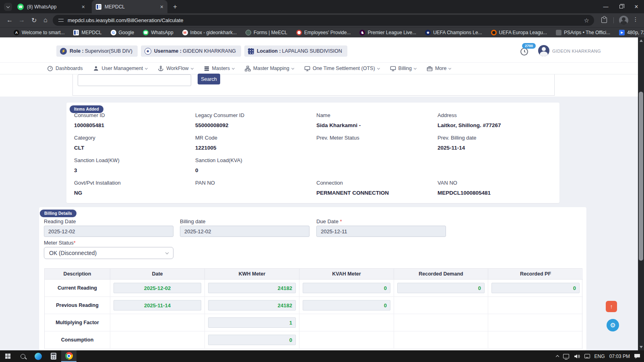 The height and width of the screenshot is (362, 644). I want to click on scrollbar-thumb, so click(641, 176).